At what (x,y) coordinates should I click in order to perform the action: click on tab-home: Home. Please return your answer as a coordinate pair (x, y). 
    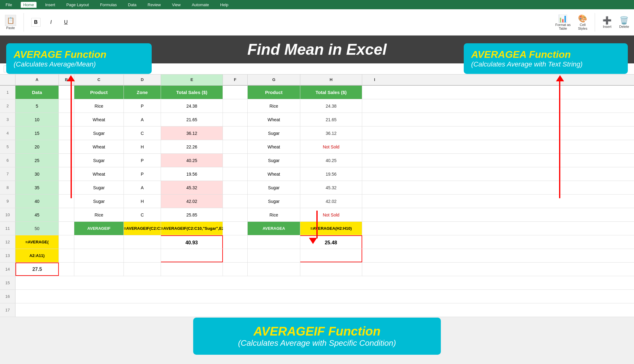
    Looking at the image, I should click on (28, 5).